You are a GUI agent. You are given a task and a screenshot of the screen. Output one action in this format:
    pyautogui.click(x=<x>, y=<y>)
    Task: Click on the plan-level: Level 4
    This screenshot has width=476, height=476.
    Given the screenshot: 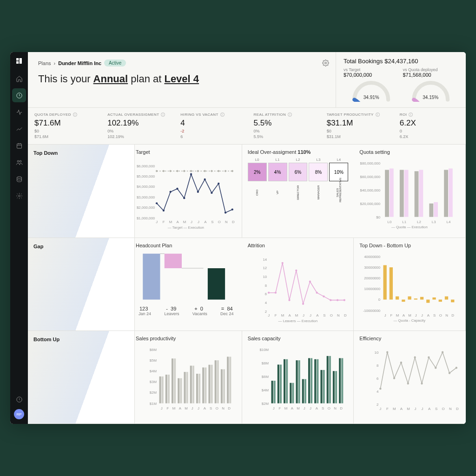 What is the action you would take?
    pyautogui.click(x=181, y=79)
    